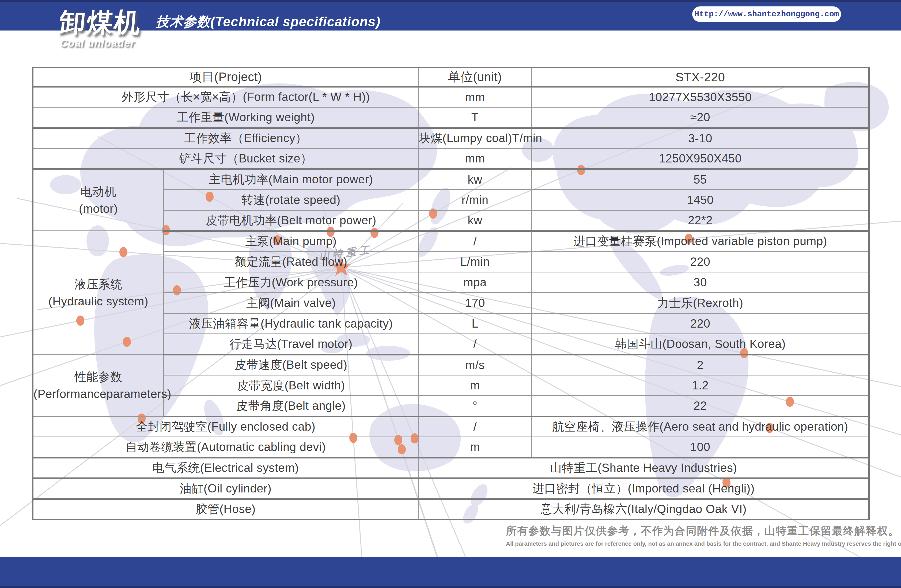 This screenshot has width=901, height=588. Describe the element at coordinates (226, 509) in the screenshot. I see `spec-label: 胶管(Hose)` at that location.